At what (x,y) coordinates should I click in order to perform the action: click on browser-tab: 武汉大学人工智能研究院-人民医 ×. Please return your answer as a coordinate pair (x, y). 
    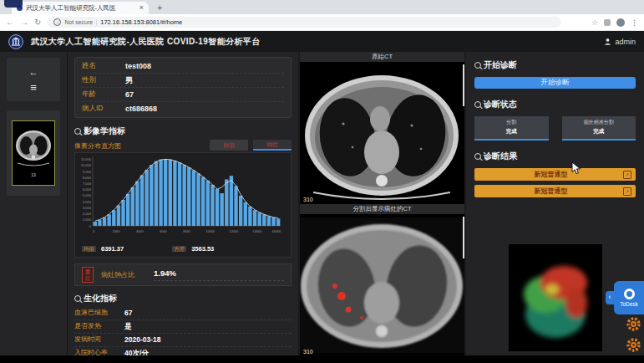
    Looking at the image, I should click on (80, 8).